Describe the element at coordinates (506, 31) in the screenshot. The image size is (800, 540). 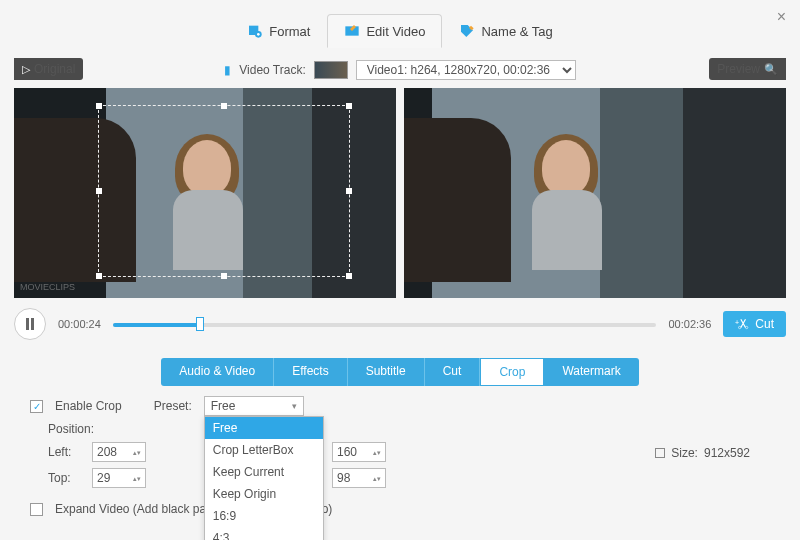
I see `tab-name-tag: Name & Tag` at that location.